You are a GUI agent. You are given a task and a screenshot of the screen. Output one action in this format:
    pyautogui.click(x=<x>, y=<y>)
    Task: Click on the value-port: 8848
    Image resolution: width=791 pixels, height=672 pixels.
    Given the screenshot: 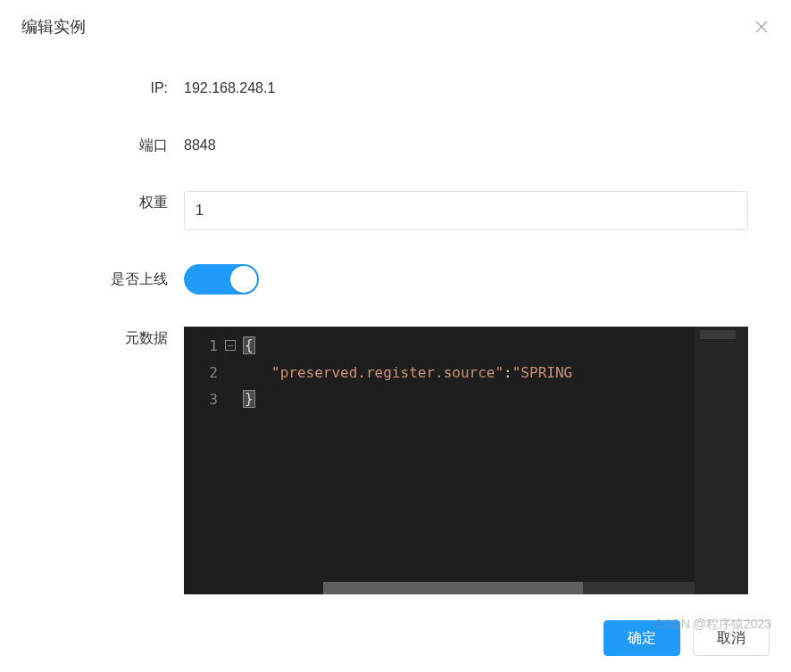 What is the action you would take?
    pyautogui.click(x=466, y=145)
    